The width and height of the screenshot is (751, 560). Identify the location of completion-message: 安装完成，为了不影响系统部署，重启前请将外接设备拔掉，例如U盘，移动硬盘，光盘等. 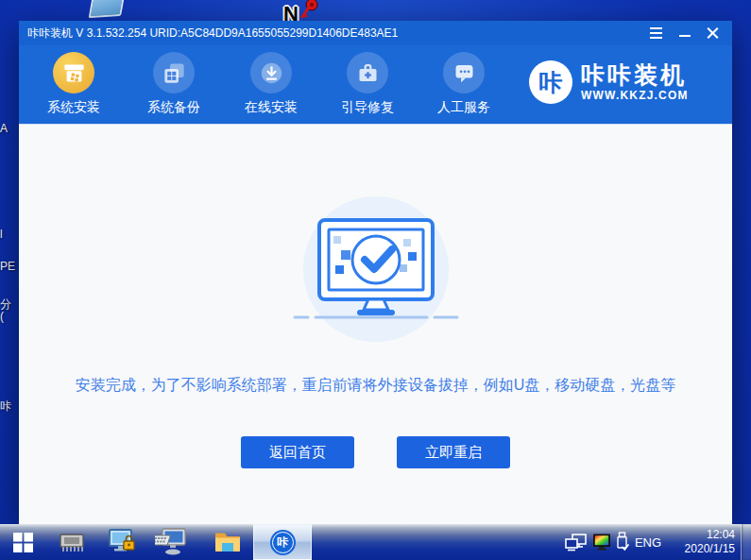
(376, 385).